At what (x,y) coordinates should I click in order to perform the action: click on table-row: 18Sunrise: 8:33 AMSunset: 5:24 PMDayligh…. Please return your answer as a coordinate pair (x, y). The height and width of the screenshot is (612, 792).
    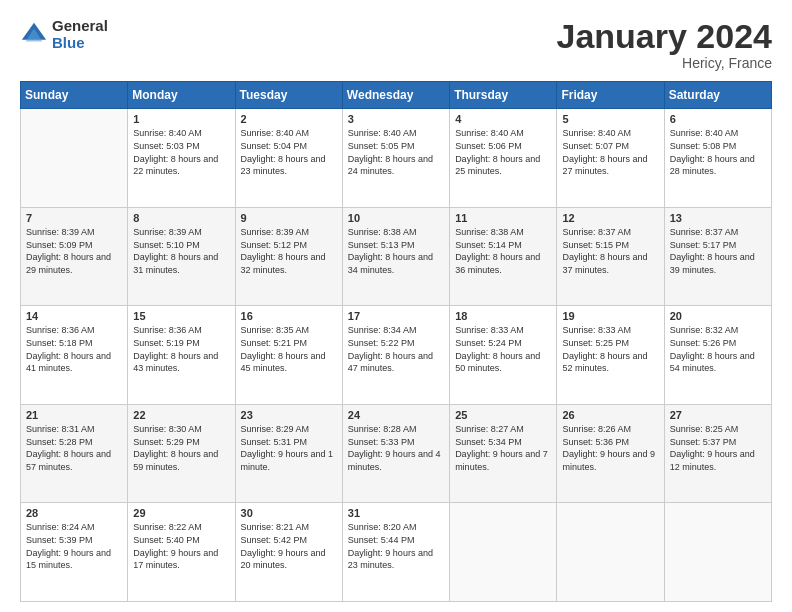
    Looking at the image, I should click on (504, 356).